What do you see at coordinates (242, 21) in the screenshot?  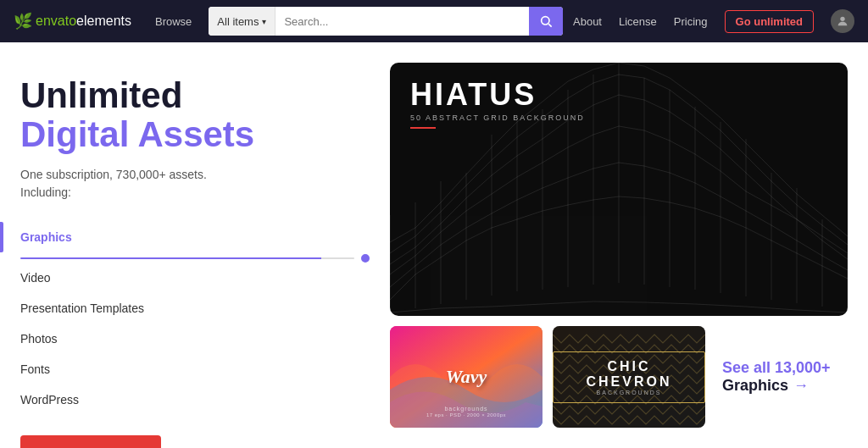 I see `search-filter-dropdown: All items ▾` at bounding box center [242, 21].